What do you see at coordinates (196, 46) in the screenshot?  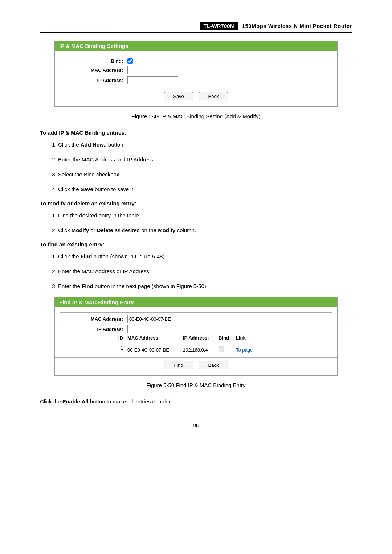 I see `panel-title: IP & MAC Binding Settings` at bounding box center [196, 46].